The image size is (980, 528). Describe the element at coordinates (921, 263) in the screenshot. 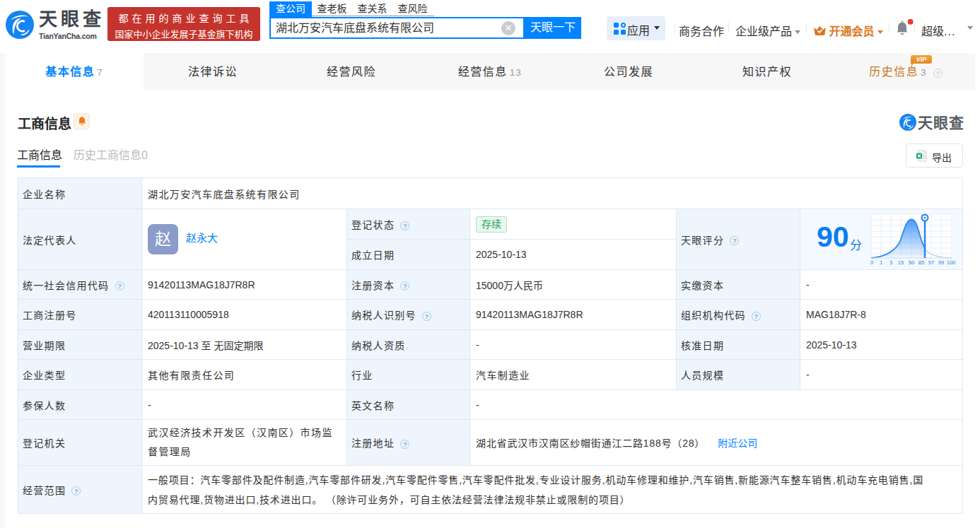

I see `svg-text: 85` at that location.